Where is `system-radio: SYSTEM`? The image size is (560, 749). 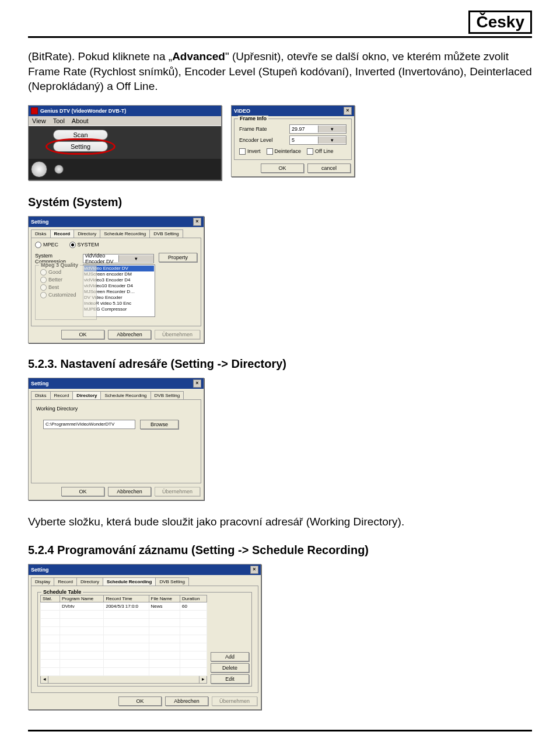
system-radio: SYSTEM is located at coordinates (84, 245).